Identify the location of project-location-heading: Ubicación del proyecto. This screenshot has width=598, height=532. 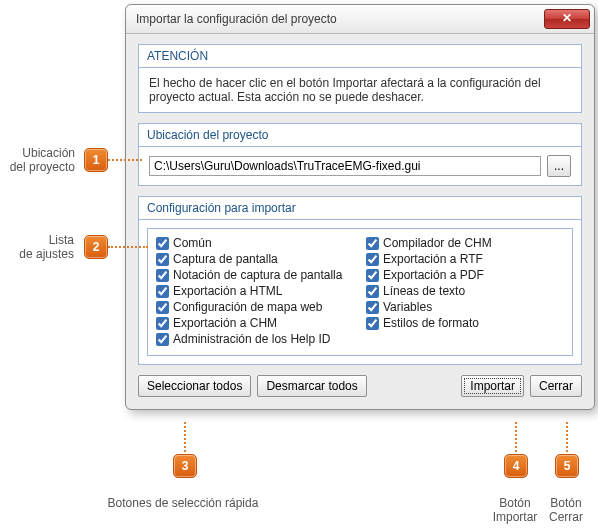
(360, 136).